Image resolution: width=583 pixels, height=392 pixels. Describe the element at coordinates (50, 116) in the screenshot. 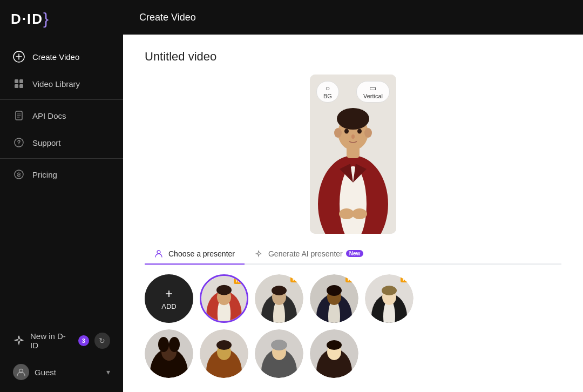

I see `sidebar-item-api-docs-label: API Docs` at that location.